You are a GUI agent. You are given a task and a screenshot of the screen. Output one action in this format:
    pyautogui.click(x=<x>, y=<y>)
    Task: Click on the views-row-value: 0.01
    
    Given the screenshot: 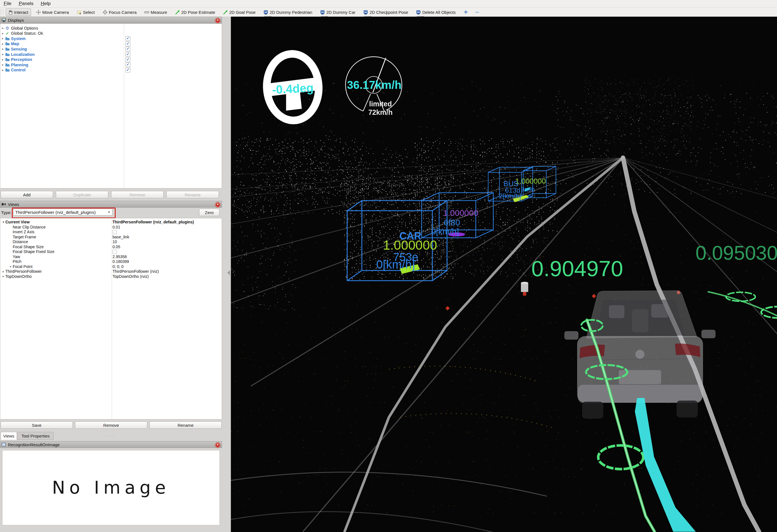 What is the action you would take?
    pyautogui.click(x=116, y=227)
    